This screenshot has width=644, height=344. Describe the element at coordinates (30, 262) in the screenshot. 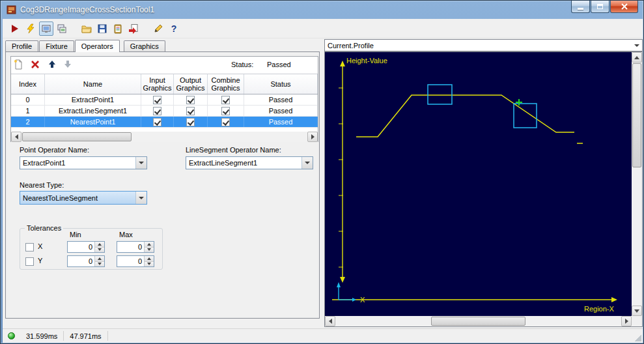

I see `tolerance-y-checkbox` at that location.